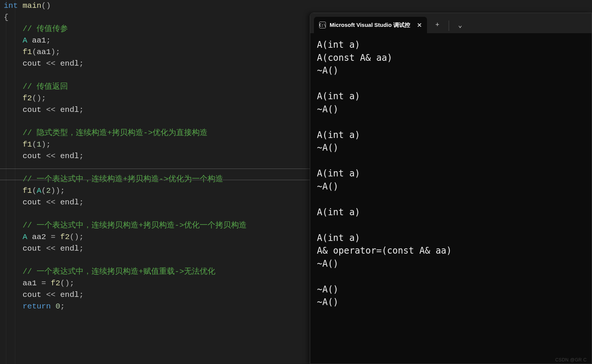  What do you see at coordinates (157, 87) in the screenshot?
I see `code-line: // 传值返回` at bounding box center [157, 87].